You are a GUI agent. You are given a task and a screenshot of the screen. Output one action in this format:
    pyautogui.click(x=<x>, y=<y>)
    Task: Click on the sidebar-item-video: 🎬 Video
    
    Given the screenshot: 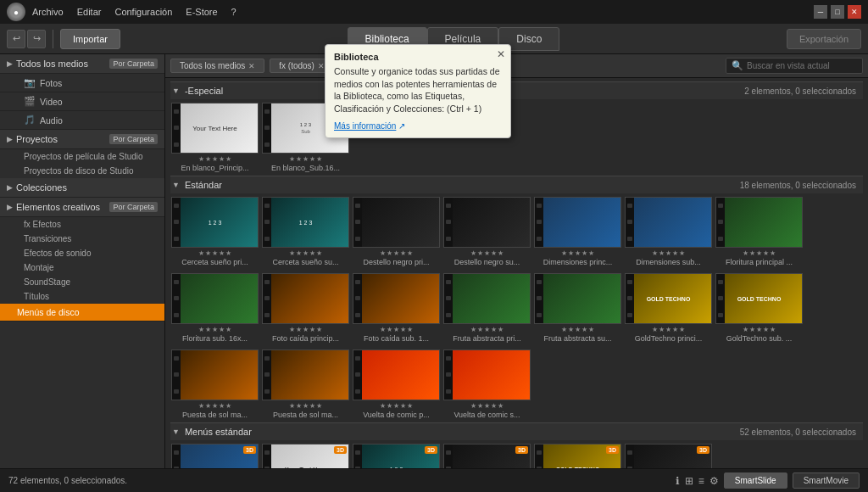 What is the action you would take?
    pyautogui.click(x=82, y=102)
    